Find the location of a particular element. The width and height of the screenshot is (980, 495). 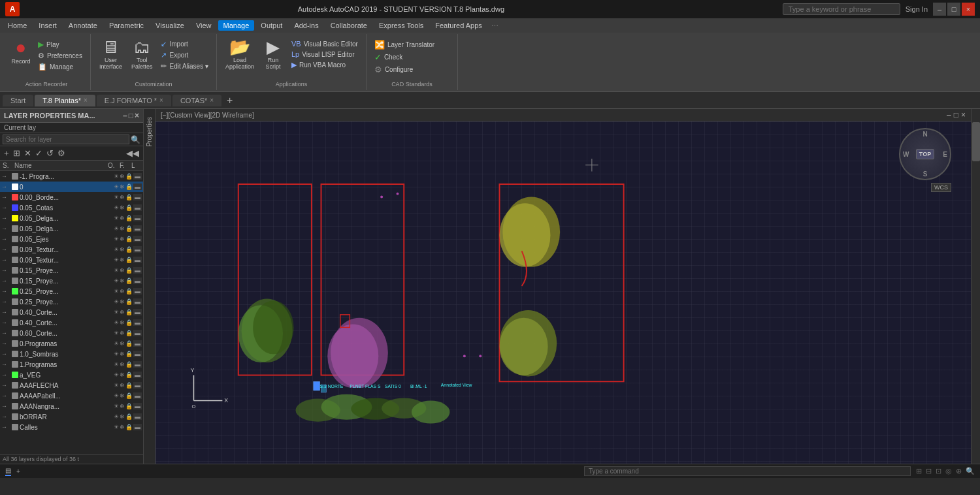

tab-formato: E.J FORMATO * × is located at coordinates (134, 101).